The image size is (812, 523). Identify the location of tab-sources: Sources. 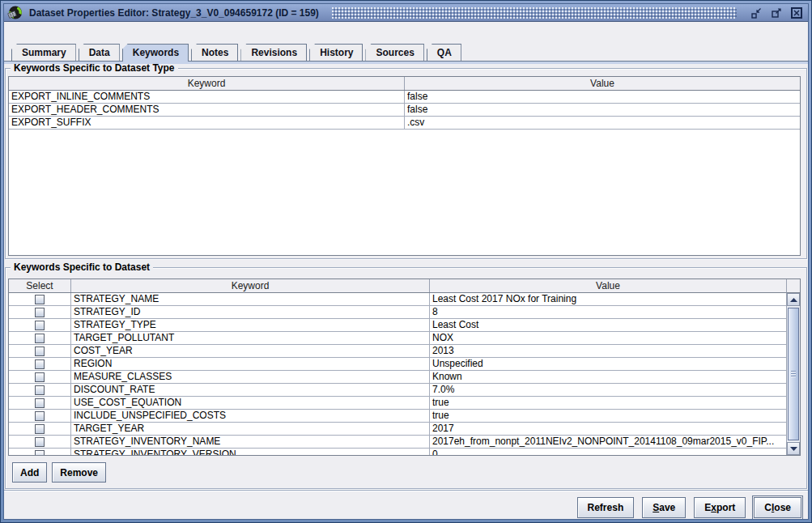
(394, 52).